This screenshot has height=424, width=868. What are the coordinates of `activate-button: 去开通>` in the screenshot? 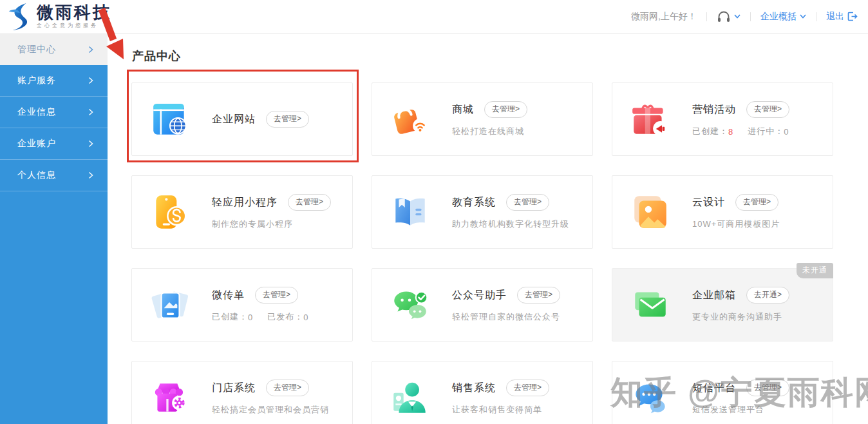 It's located at (768, 295).